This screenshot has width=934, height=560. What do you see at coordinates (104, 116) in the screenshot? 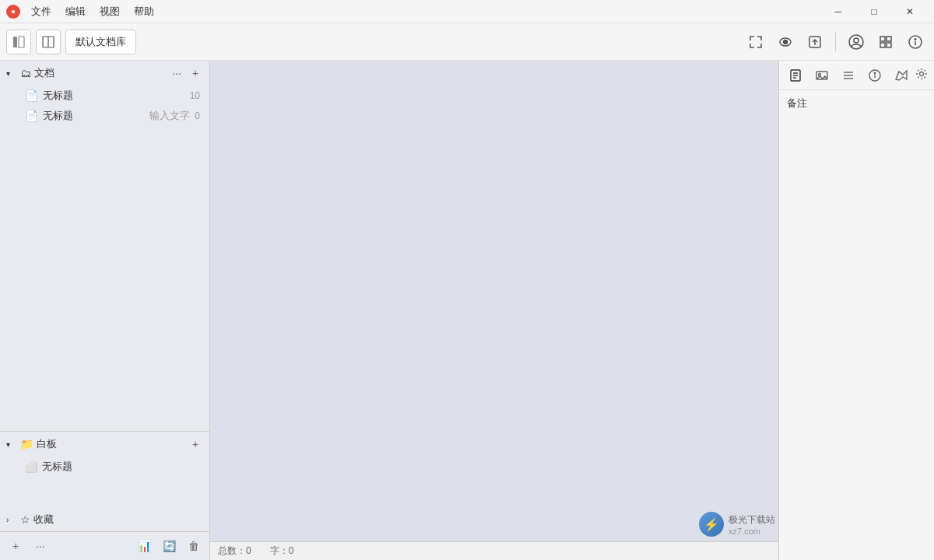
I see `list-item: 📄 无标题 输入文字 0` at bounding box center [104, 116].